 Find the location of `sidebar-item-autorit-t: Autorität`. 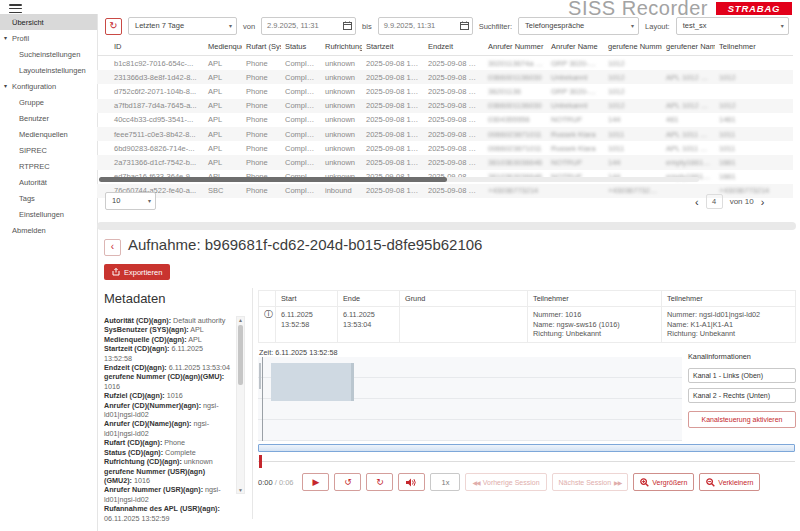

sidebar-item-autorit-t: Autorität is located at coordinates (48, 182).